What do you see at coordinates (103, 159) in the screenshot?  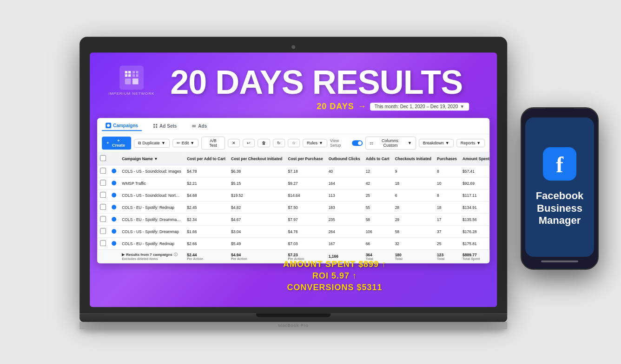 I see `th-checkbox` at bounding box center [103, 159].